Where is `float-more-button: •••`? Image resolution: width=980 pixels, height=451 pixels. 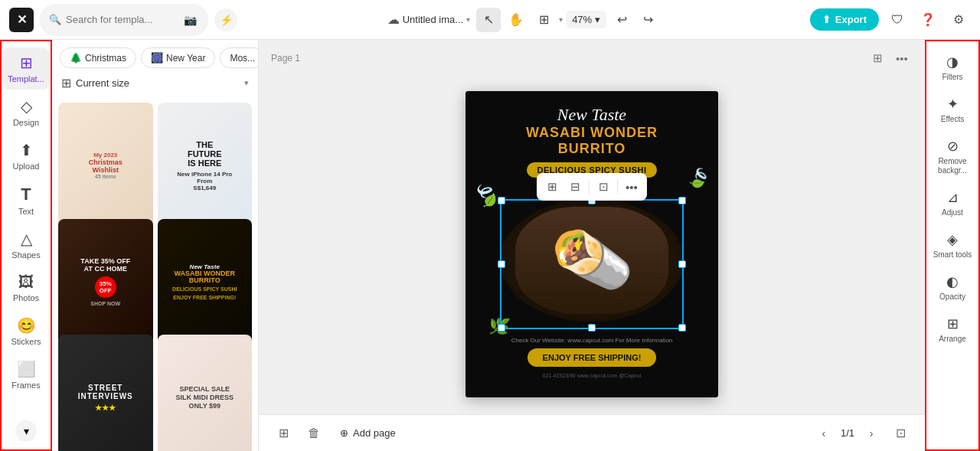
float-more-button: ••• is located at coordinates (632, 187).